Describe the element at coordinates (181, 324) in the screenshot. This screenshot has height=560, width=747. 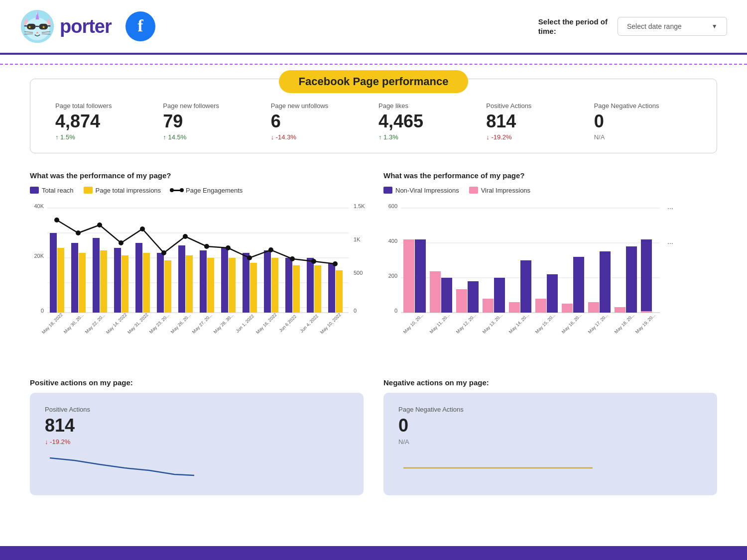
I see `svg-text: May 26, 20...` at that location.